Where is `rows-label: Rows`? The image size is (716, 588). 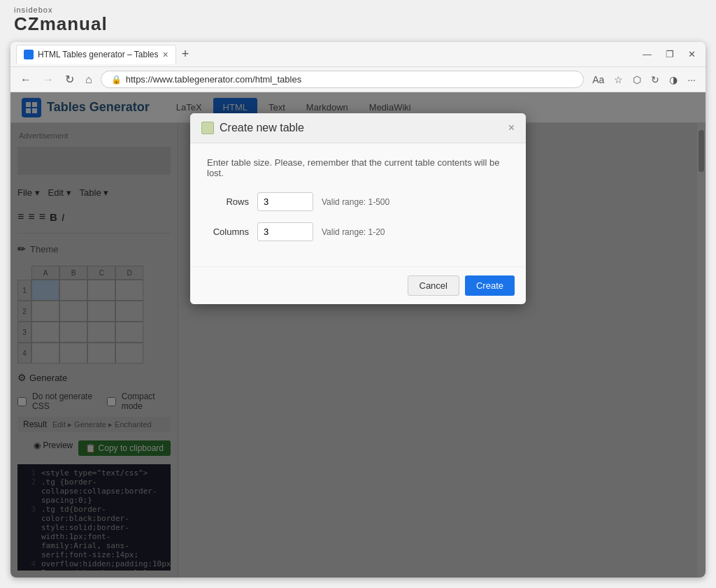 rows-label: Rows is located at coordinates (228, 201).